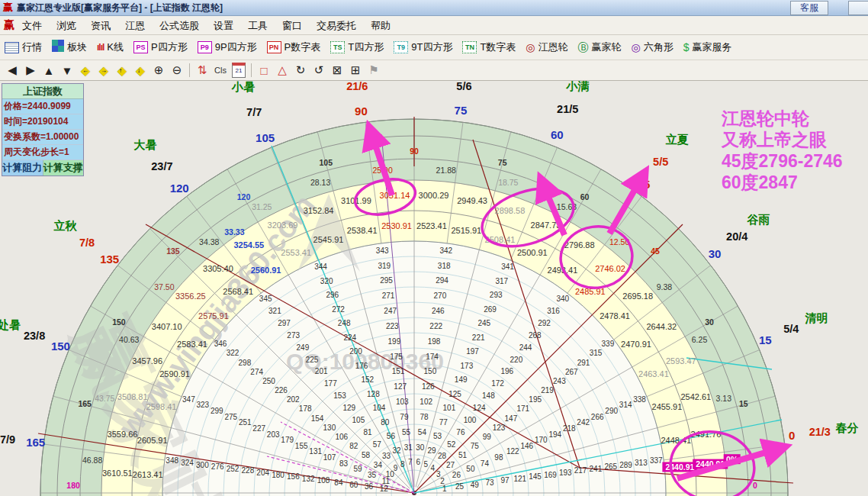 Image resolution: width=868 pixels, height=496 pixels. What do you see at coordinates (101, 47) in the screenshot?
I see `kline-icon: ılıl` at bounding box center [101, 47].